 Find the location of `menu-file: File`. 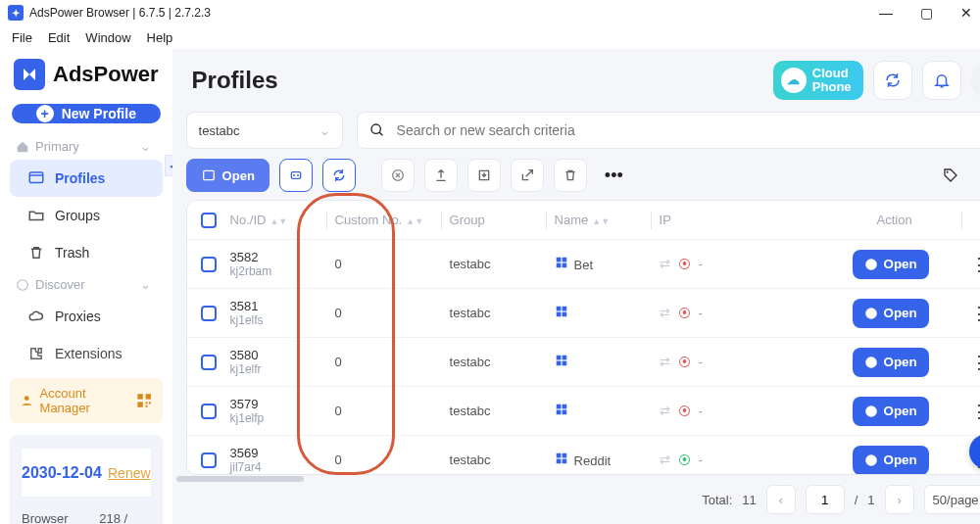

menu-file: File is located at coordinates (22, 37).